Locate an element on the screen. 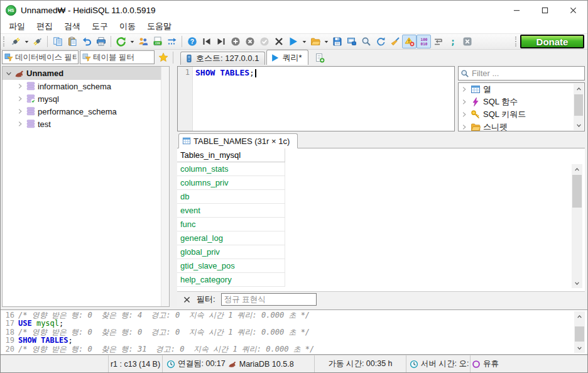  refresh-dropdown-button is located at coordinates (132, 42).